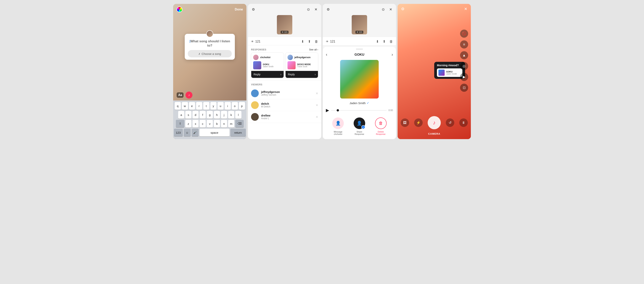 The width and height of the screenshot is (644, 284). Describe the element at coordinates (326, 55) in the screenshot. I see `prev-song-button: ‹` at that location.